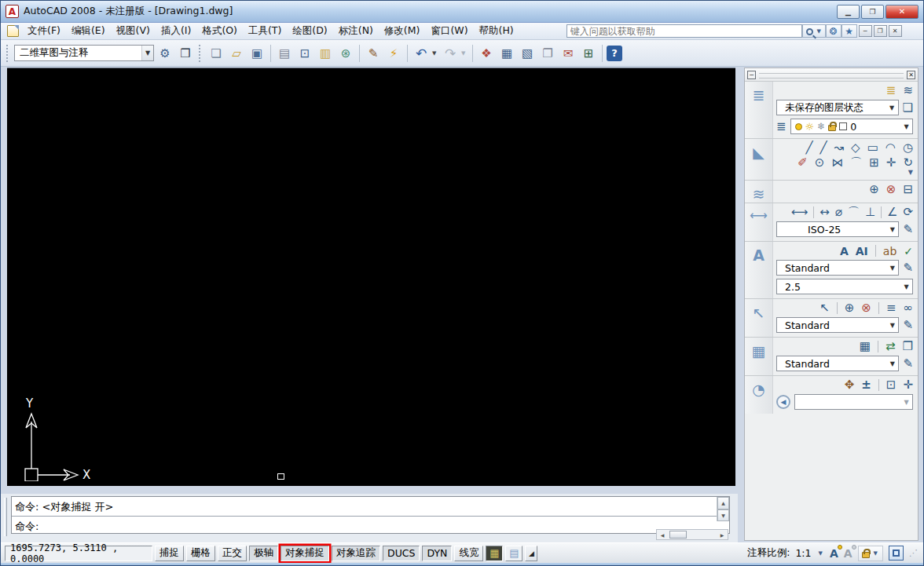  Describe the element at coordinates (170, 553) in the screenshot. I see `snap-toggle: 捕捉` at that location.